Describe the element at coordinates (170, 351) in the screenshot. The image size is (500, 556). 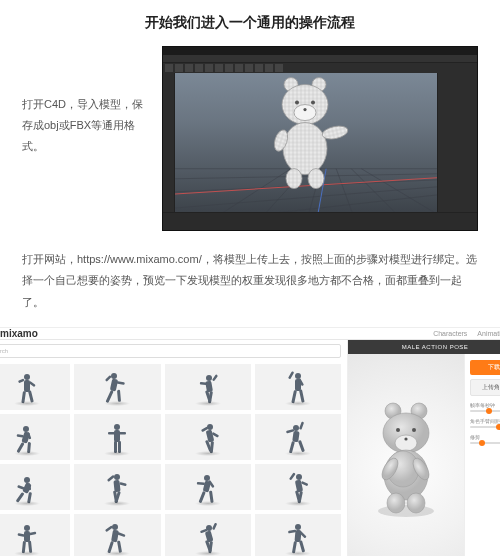
I see `search-input: Search` at that location.